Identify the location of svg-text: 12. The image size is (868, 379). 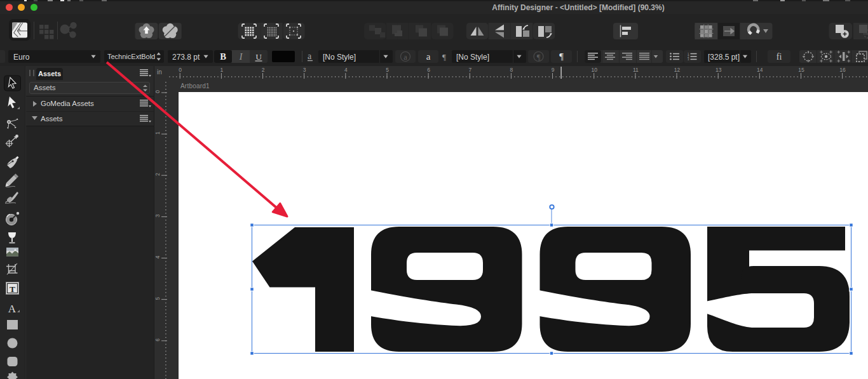
(677, 70).